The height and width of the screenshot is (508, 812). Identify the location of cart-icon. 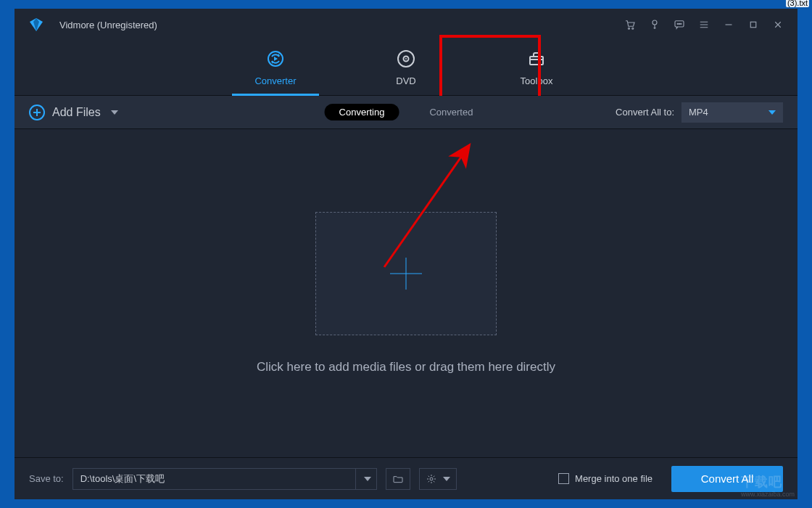
(630, 25).